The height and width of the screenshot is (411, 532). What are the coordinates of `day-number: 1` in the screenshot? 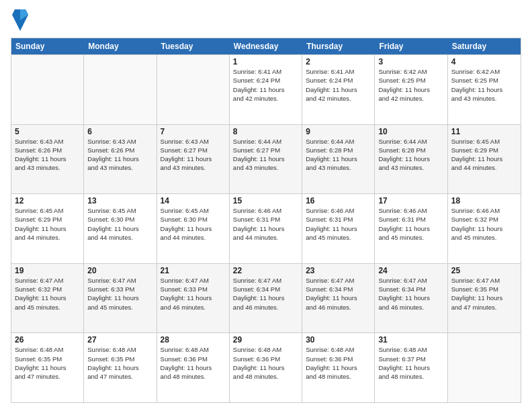 It's located at (266, 62).